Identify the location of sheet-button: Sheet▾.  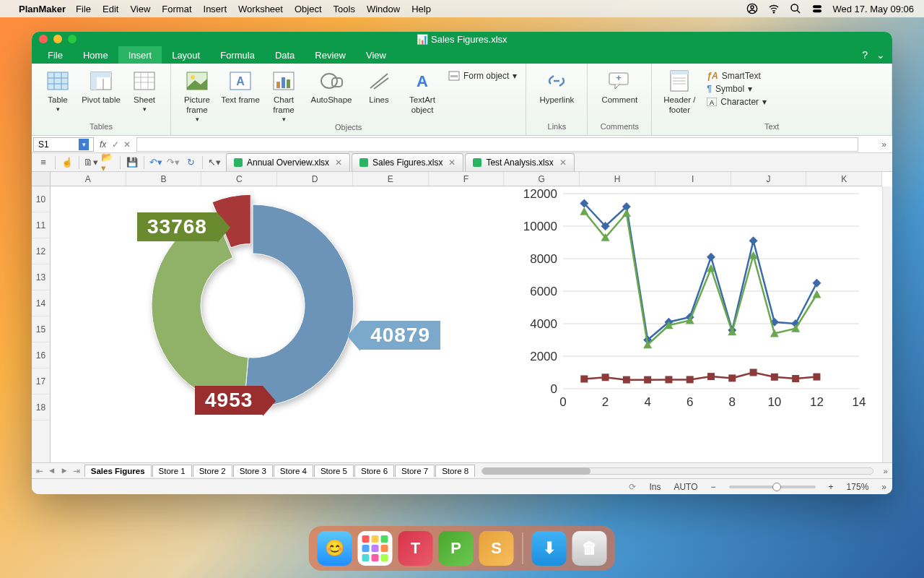
(144, 90).